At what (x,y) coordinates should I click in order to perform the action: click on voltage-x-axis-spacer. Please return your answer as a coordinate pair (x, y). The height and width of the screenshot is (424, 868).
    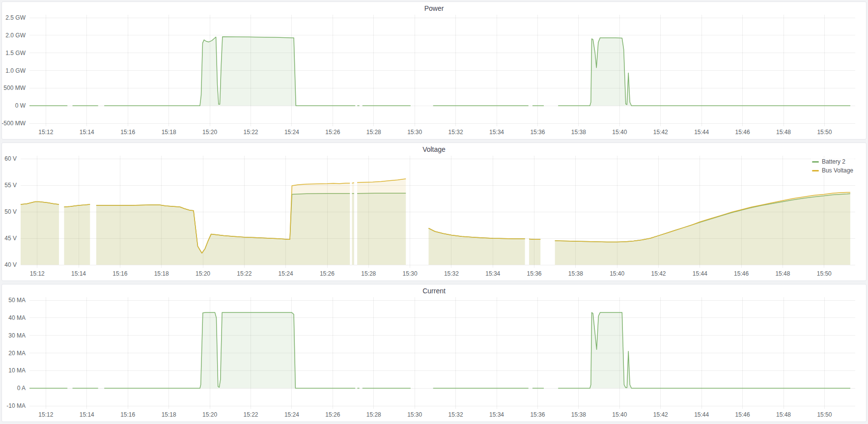
    Looking at the image, I should click on (11, 274).